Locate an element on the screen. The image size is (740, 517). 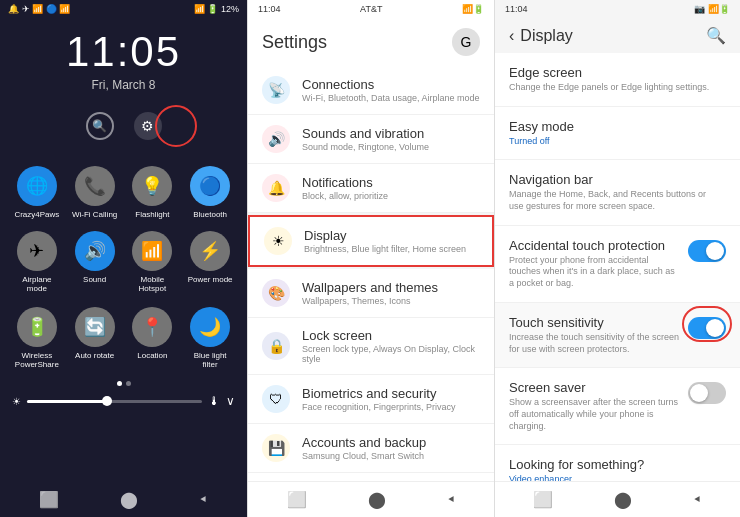
app-icon-sound: 🔊 is located at coordinates (95, 251).